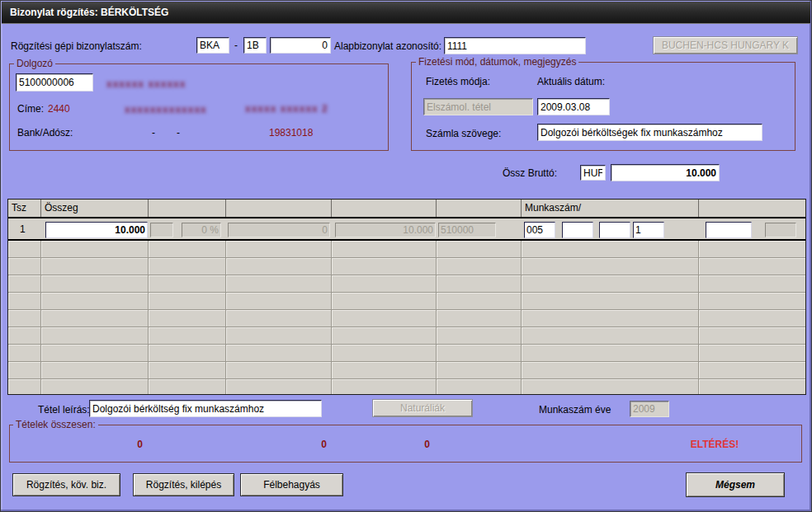 Image resolution: width=812 pixels, height=512 pixels. What do you see at coordinates (479, 208) in the screenshot?
I see `header-col6` at bounding box center [479, 208].